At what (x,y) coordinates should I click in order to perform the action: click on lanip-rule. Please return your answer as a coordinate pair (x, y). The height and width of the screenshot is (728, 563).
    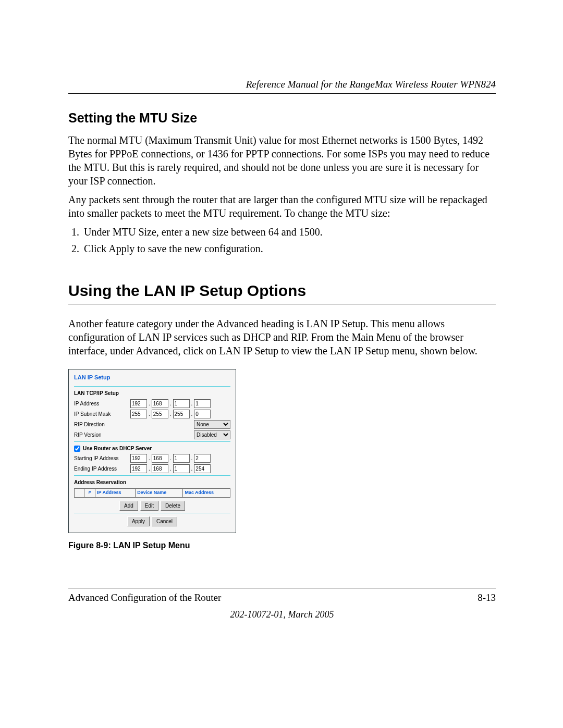
    Looking at the image, I should click on (282, 304).